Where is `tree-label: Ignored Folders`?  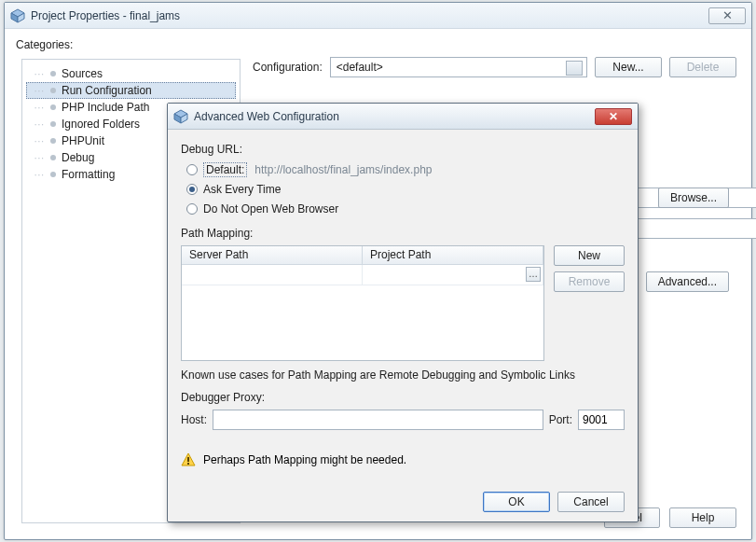
tree-label: Ignored Folders is located at coordinates (101, 124).